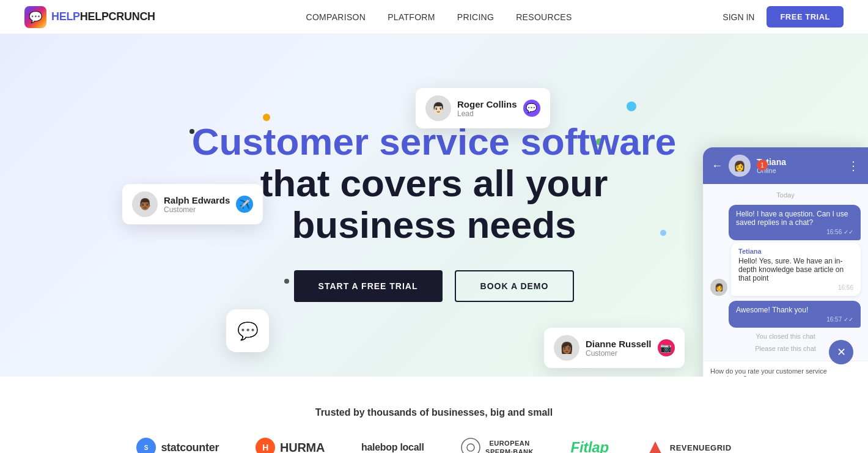 The height and width of the screenshot is (453, 868). Describe the element at coordinates (35, 17) in the screenshot. I see `logo-icon: 💬` at that location.